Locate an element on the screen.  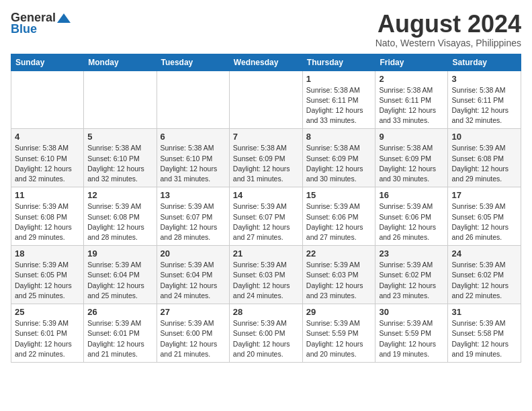
day-number: 29 is located at coordinates (339, 312).